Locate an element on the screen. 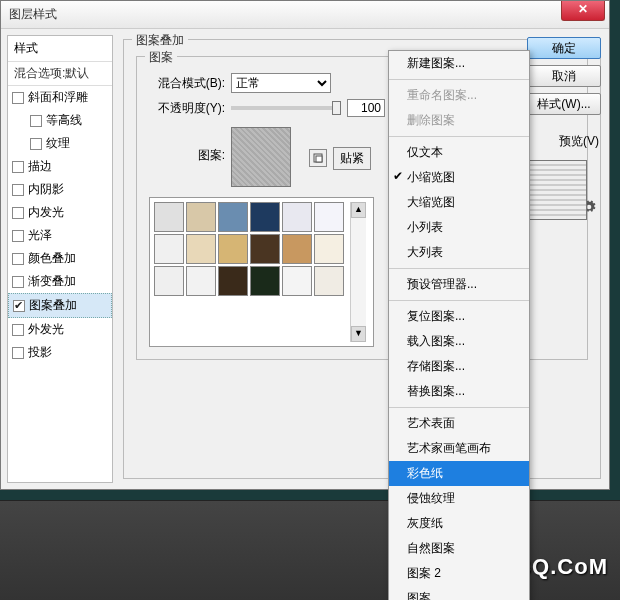 This screenshot has height=600, width=620. menu-item-5: 仅文本 is located at coordinates (459, 152).